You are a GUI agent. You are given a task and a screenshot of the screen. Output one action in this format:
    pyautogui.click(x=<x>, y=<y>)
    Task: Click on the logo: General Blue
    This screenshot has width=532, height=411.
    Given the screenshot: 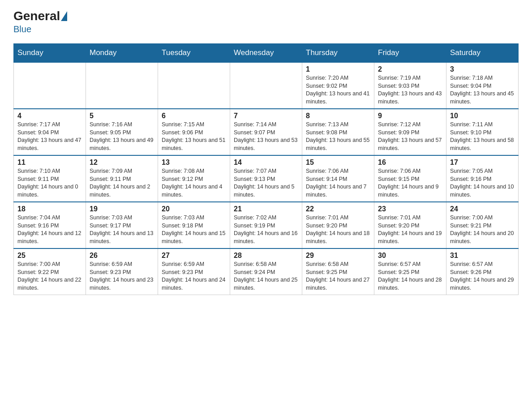 What is the action you would take?
    pyautogui.click(x=41, y=21)
    